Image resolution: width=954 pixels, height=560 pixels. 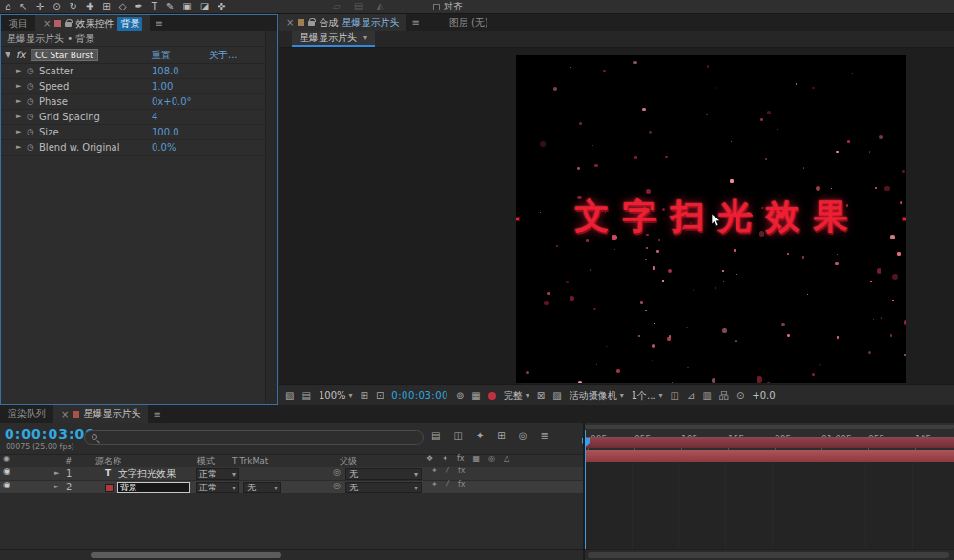 What do you see at coordinates (724, 396) in the screenshot?
I see `comp-flow-icon: 品` at bounding box center [724, 396].